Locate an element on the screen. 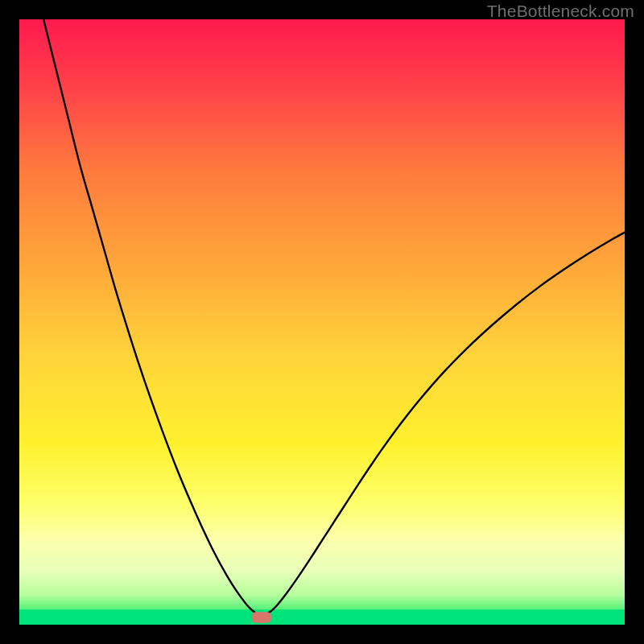 The image size is (644, 644). minimum-marker is located at coordinates (262, 617).